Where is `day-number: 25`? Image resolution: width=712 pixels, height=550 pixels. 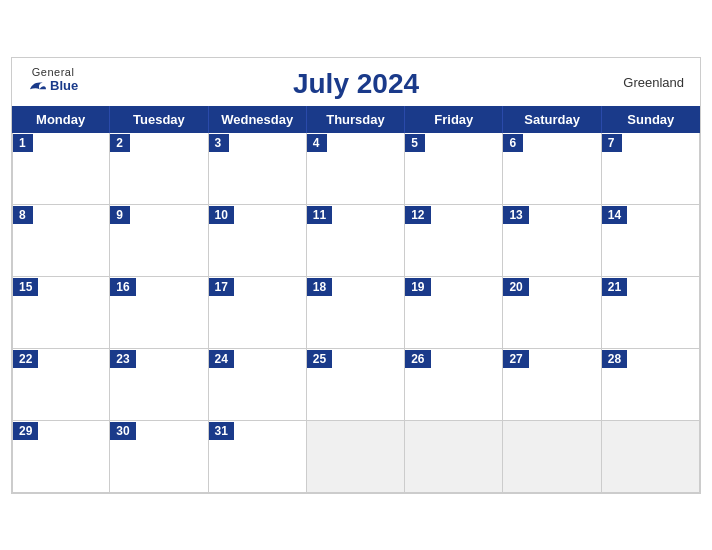
day-number: 25 is located at coordinates (320, 359).